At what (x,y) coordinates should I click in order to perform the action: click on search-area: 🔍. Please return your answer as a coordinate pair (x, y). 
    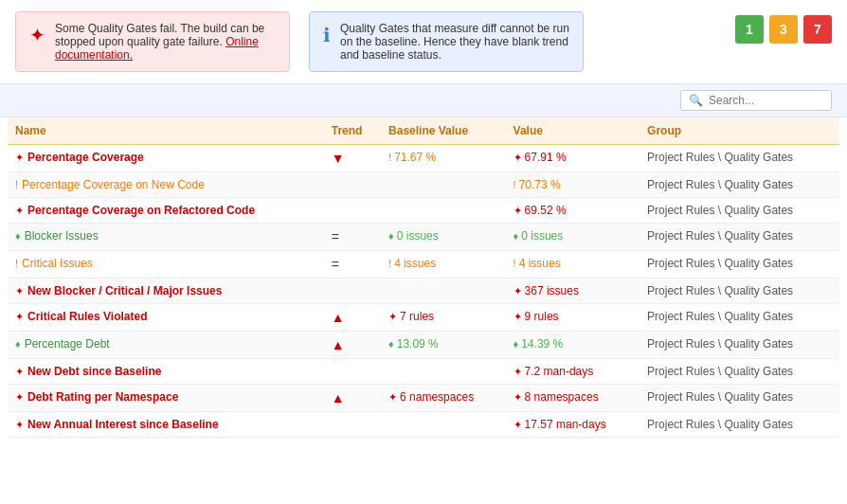
    Looking at the image, I should click on (424, 100).